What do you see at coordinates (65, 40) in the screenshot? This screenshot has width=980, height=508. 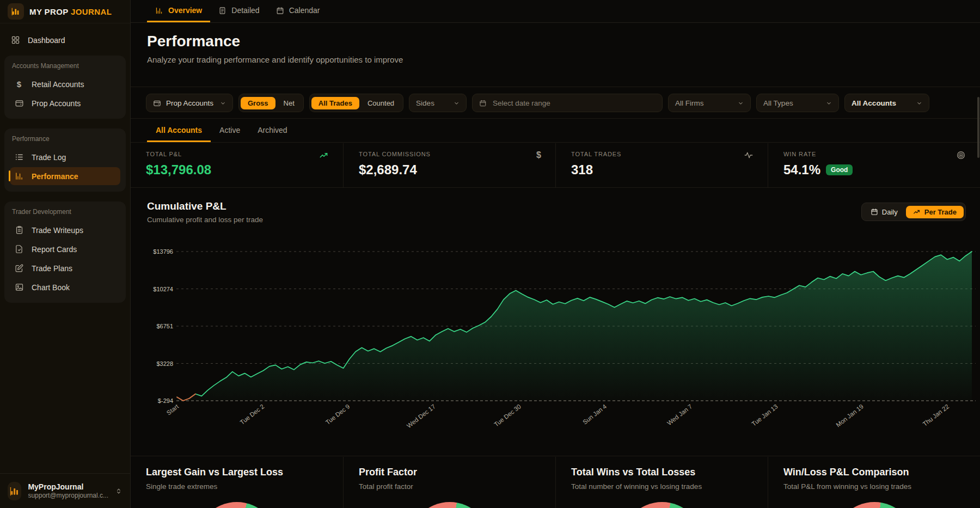 I see `sidebar-item-dashboard: Dashboard` at bounding box center [65, 40].